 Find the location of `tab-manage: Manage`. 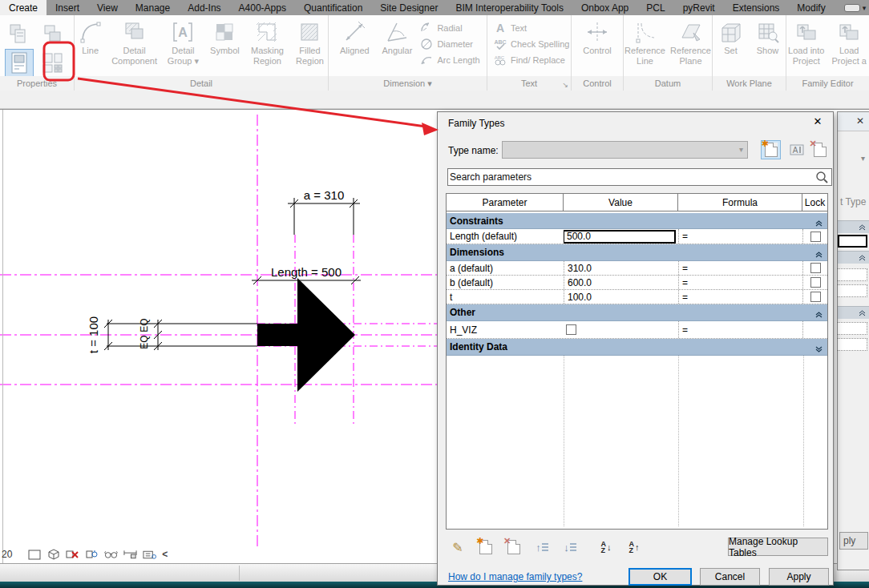

tab-manage: Manage is located at coordinates (152, 8).